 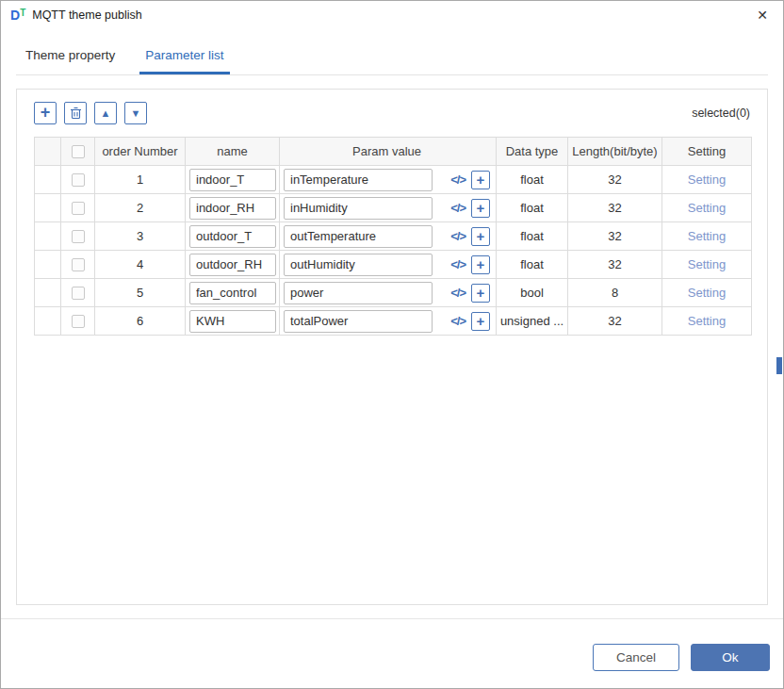 What do you see at coordinates (615, 151) in the screenshot?
I see `header-length: Length(bit/byte)` at bounding box center [615, 151].